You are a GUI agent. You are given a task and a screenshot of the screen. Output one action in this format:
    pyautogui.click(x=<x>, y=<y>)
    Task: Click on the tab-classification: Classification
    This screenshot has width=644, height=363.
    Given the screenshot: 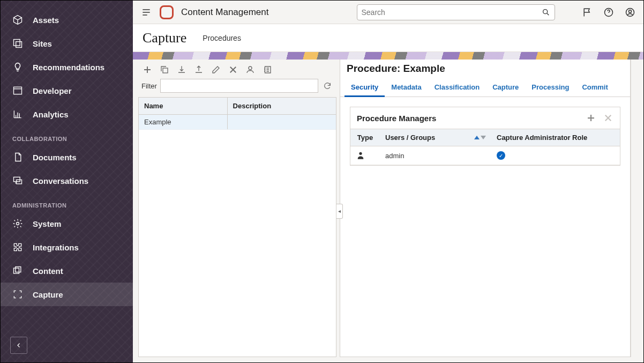 What is the action you would take?
    pyautogui.click(x=458, y=87)
    